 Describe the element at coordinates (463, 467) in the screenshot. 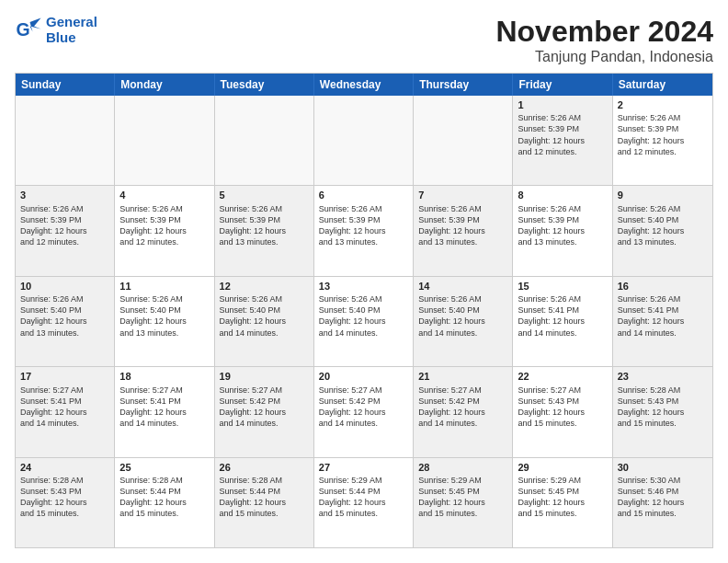

I see `day-number: 28` at that location.